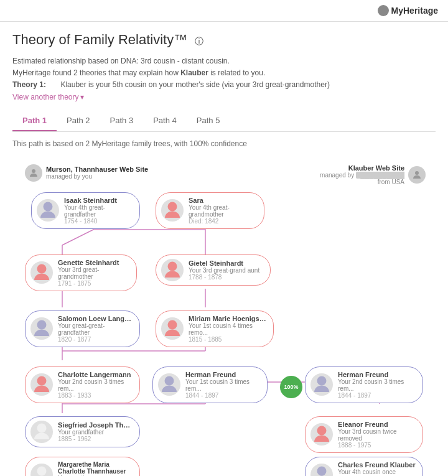 The height and width of the screenshot is (476, 448). Describe the element at coordinates (94, 263) in the screenshot. I see `name-genette: Genette Steinhardt` at that location.